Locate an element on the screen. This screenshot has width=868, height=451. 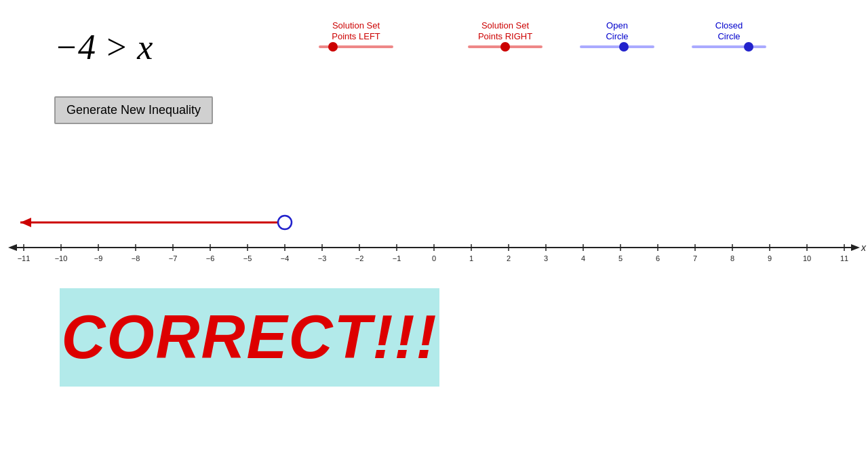
svg-text: −7 is located at coordinates (174, 258).